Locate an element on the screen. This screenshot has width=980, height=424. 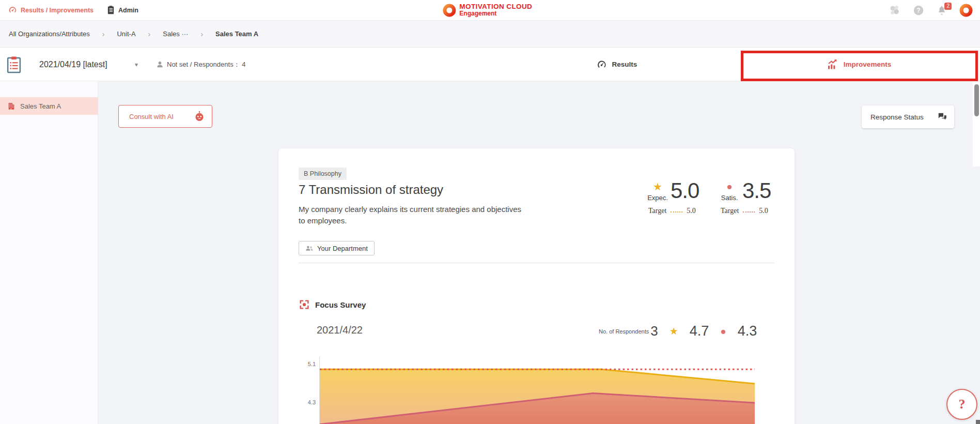
question-description: My company clearly explains its current … is located at coordinates (413, 215).